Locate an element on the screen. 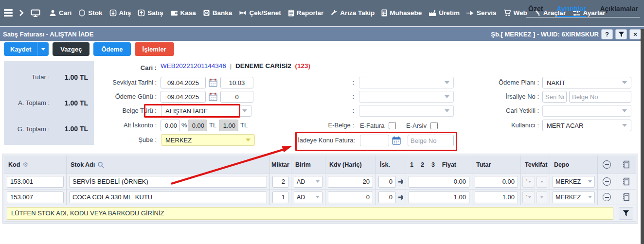 The width and height of the screenshot is (644, 244). save-dropdown-caret is located at coordinates (43, 49).